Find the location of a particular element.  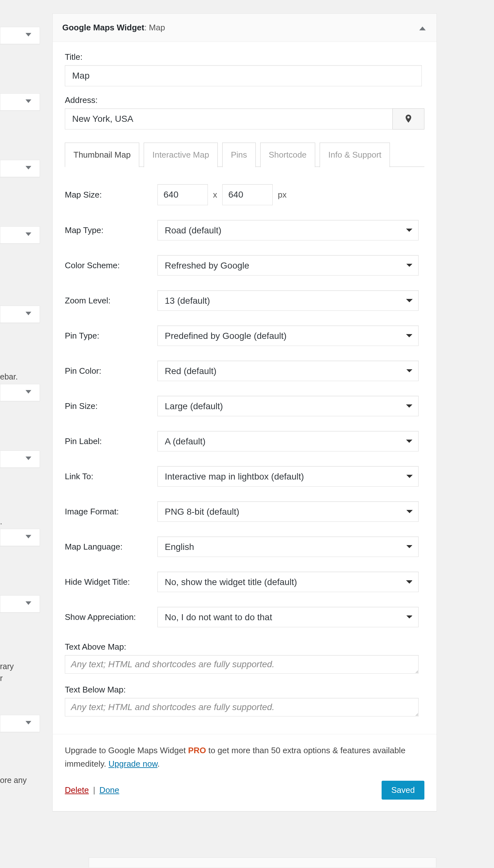

pin-color-label: Pin Color: is located at coordinates (111, 371).